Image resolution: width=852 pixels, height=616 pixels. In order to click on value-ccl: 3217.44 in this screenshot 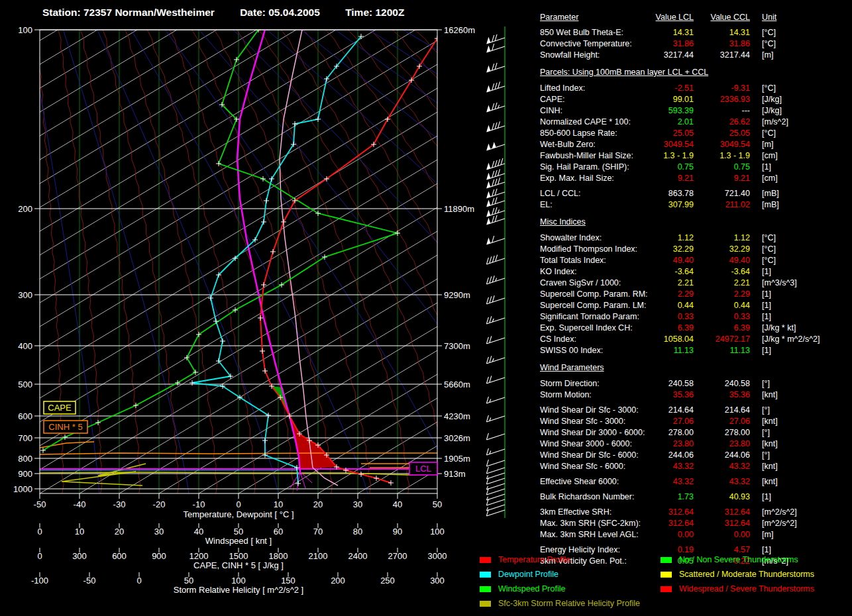, I will do `click(722, 56)`.